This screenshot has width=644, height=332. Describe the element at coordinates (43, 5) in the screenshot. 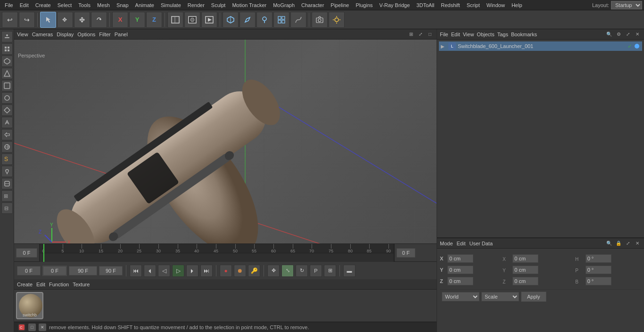

I see `menu-create: Create` at that location.